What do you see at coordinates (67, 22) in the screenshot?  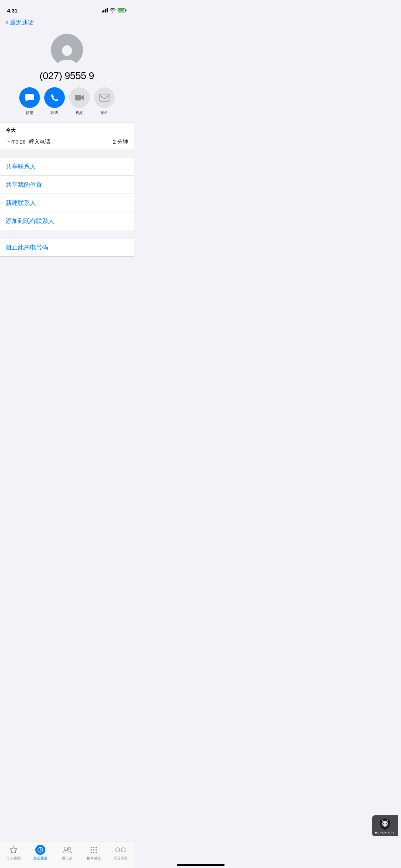 I see `nav-bar: ‹ 最近通话` at bounding box center [67, 22].